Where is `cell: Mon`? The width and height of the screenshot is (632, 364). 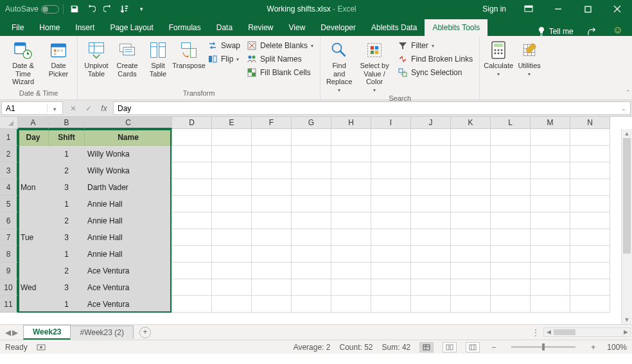 cell: Mon is located at coordinates (33, 187).